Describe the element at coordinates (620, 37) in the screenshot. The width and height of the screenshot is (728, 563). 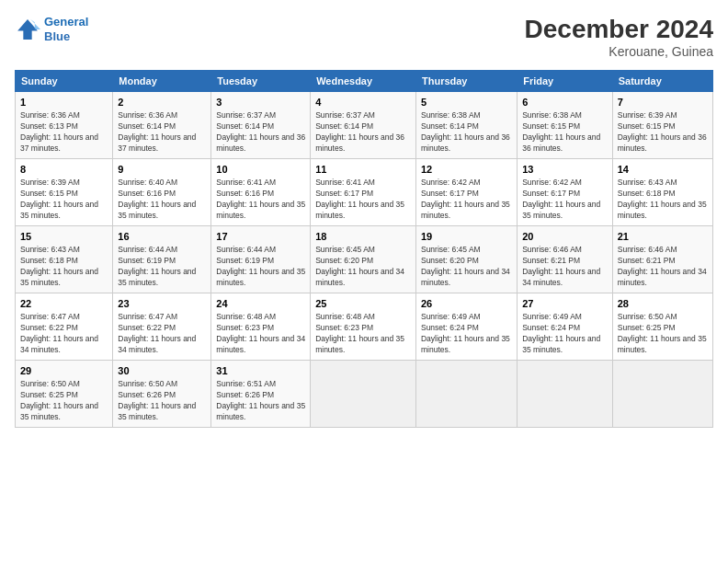
I see `title-block: December 2024 Kerouane, Guinea` at that location.